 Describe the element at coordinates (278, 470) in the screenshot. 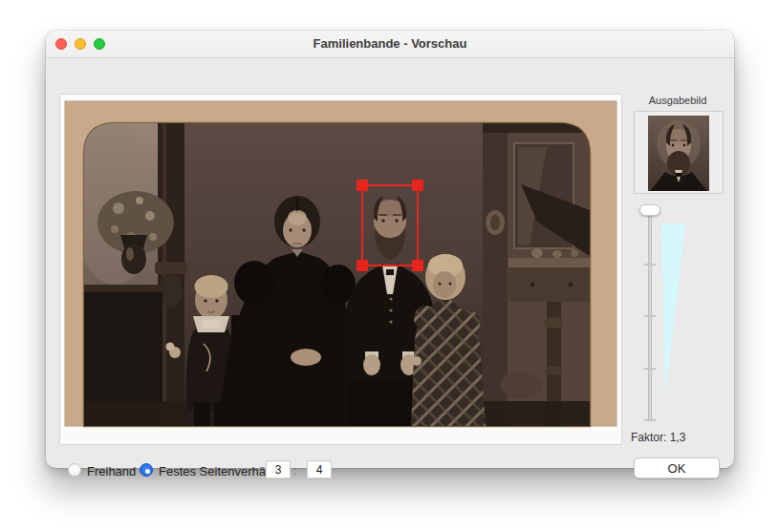

I see `ratio-width-input` at that location.